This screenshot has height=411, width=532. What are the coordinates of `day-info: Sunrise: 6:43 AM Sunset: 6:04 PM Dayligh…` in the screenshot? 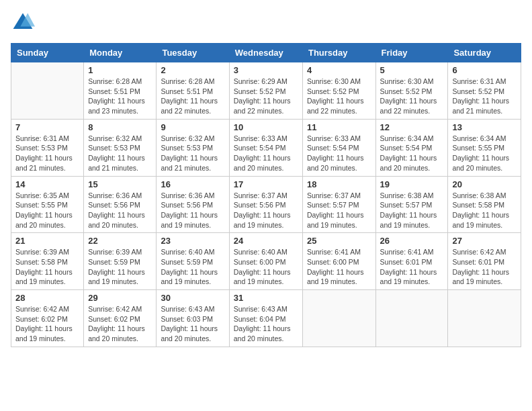 It's located at (266, 324).